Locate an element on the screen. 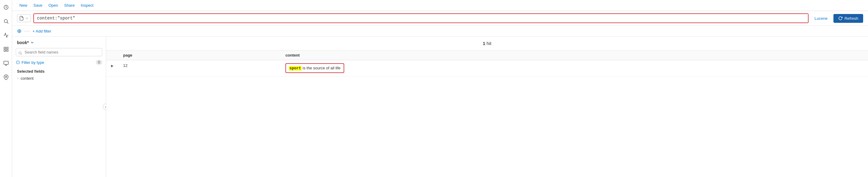 The width and height of the screenshot is (868, 177). search-input-wrapper is located at coordinates (421, 18).